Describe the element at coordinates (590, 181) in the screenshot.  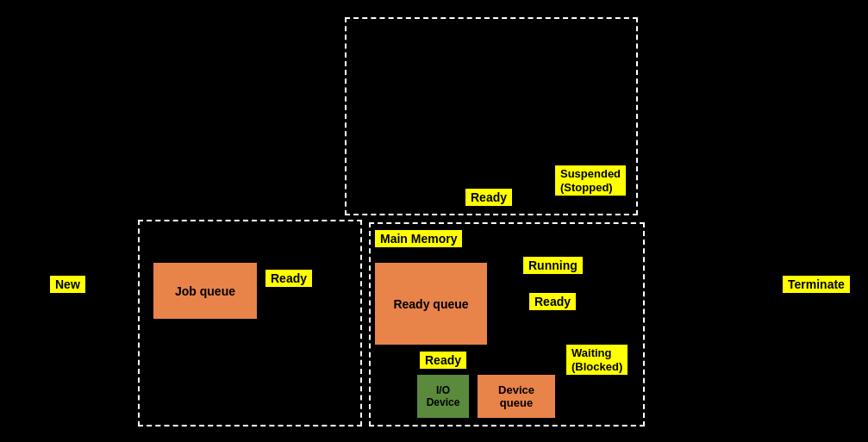
I see `suspended-label: Suspended (Stopped)` at that location.